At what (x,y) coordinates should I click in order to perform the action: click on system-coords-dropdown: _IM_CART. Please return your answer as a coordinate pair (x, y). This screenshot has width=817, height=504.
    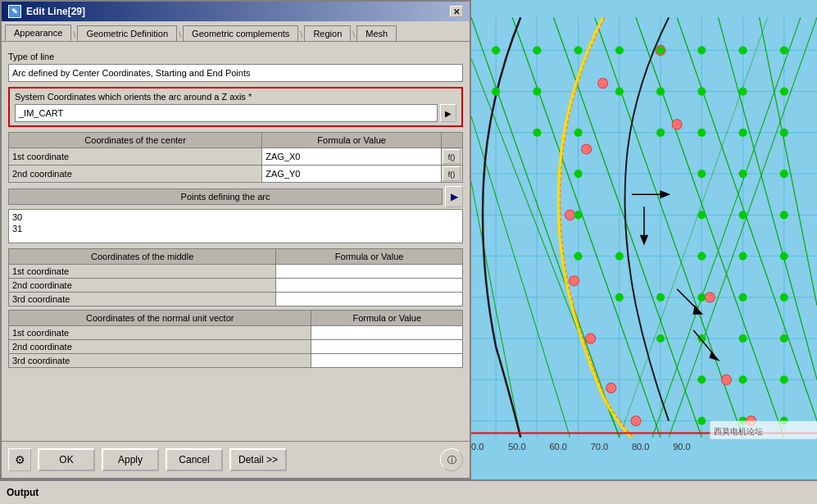
    Looking at the image, I should click on (226, 113).